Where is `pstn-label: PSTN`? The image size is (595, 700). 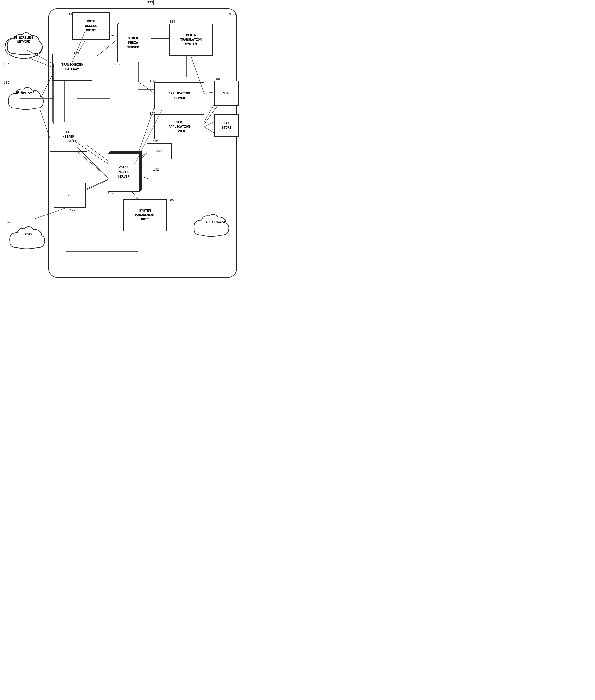
pstn-label: PSTN is located at coordinates (29, 235).